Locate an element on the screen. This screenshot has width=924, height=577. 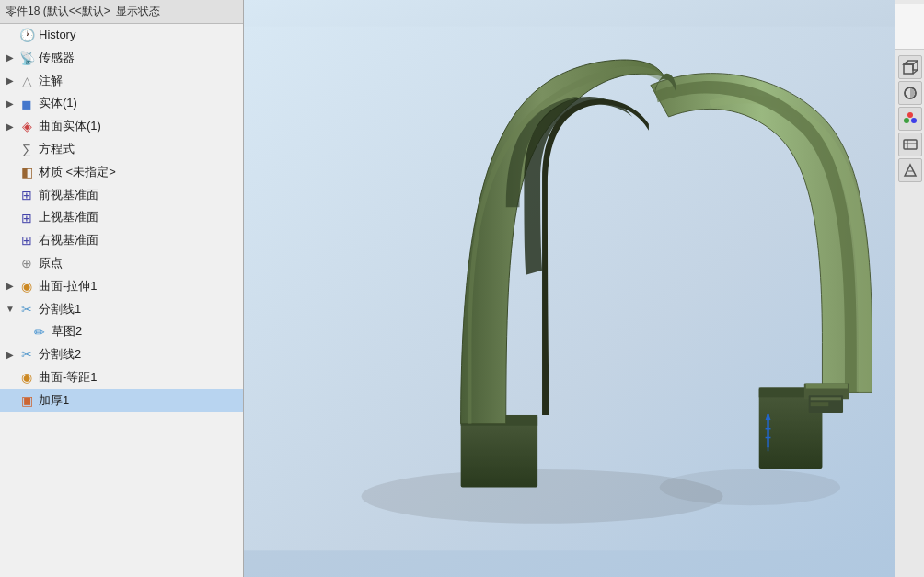
tree-label-top-plane: 上视基准面 is located at coordinates (68, 217).